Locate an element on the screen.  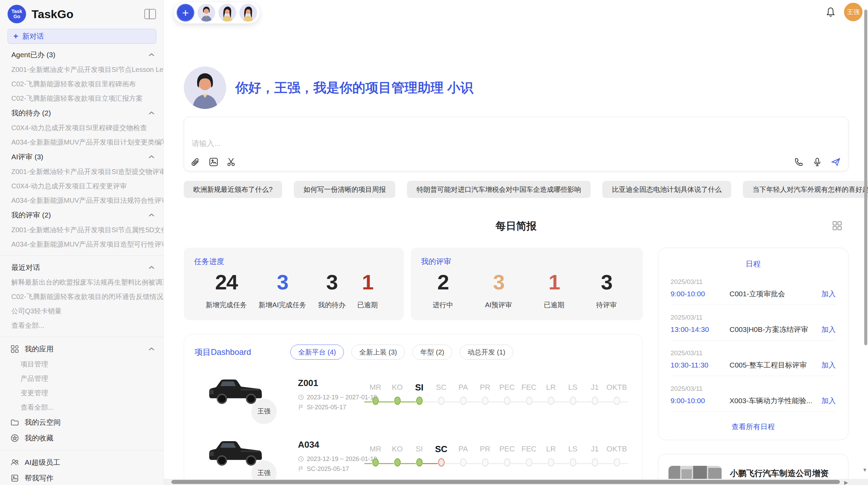
scroll-down-arrow: ▼ is located at coordinates (865, 470).